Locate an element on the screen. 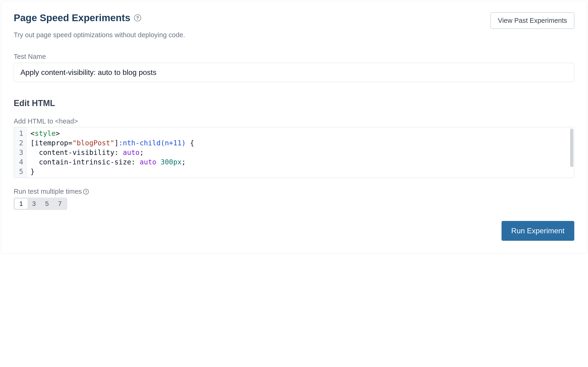 This screenshot has height=367, width=588. footer-row: Run Experiment is located at coordinates (294, 231).